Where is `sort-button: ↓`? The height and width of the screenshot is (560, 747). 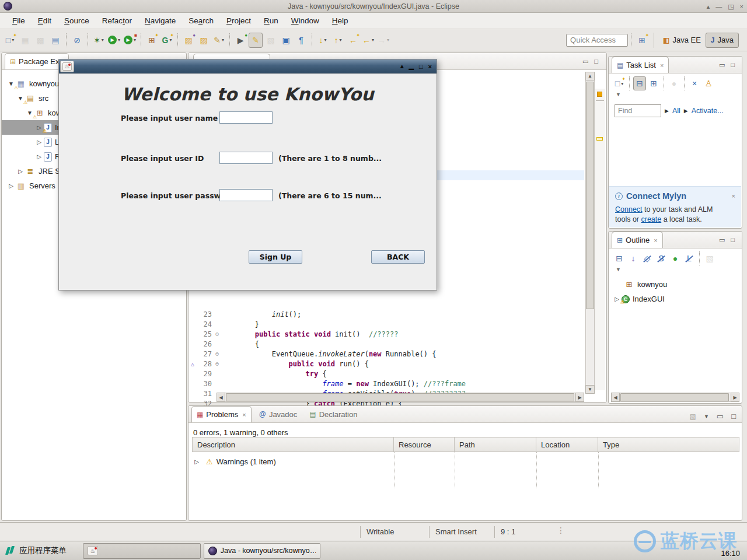
sort-button: ↓ is located at coordinates (633, 258).